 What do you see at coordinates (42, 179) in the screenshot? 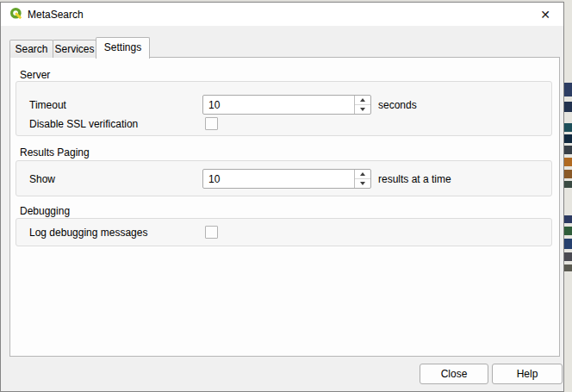
I see `show-label: Show` at bounding box center [42, 179].